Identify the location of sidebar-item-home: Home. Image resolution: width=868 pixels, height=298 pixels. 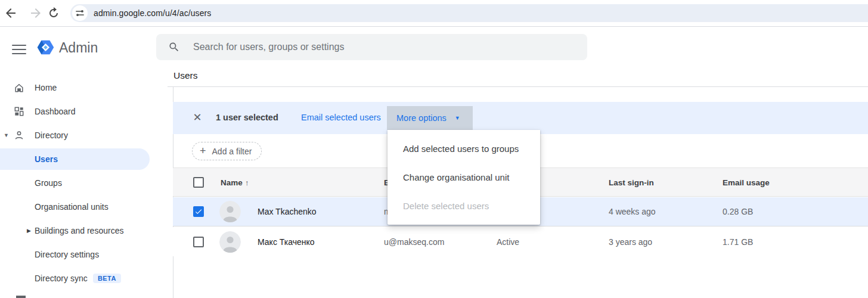
(86, 88).